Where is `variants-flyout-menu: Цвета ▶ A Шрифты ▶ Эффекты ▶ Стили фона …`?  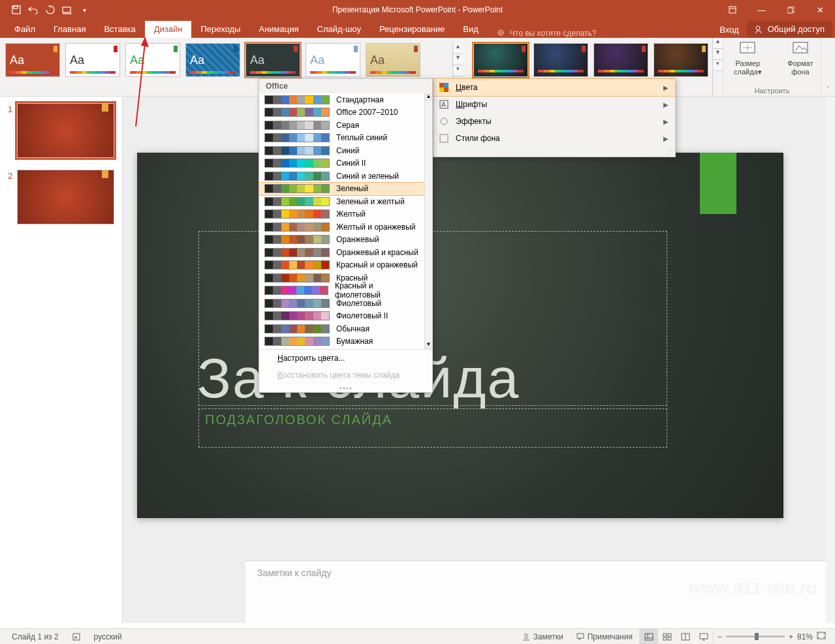
variants-flyout-menu: Цвета ▶ A Шрифты ▶ Эффекты ▶ Стили фона … is located at coordinates (554, 117).